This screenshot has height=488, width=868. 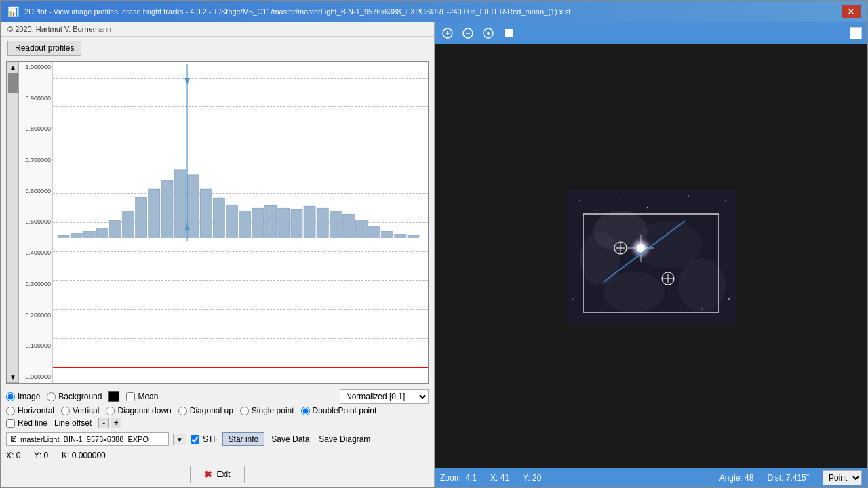 I want to click on zoom-in-button, so click(x=448, y=33).